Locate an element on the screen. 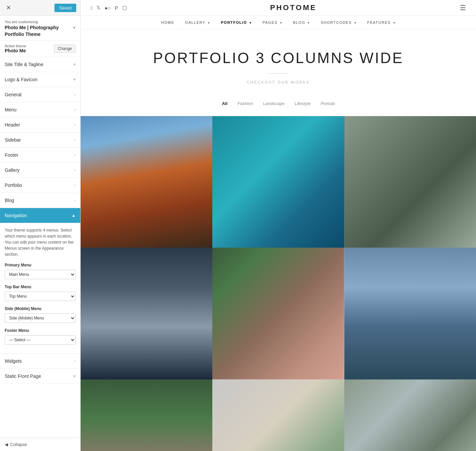  hero-divider is located at coordinates (278, 73).